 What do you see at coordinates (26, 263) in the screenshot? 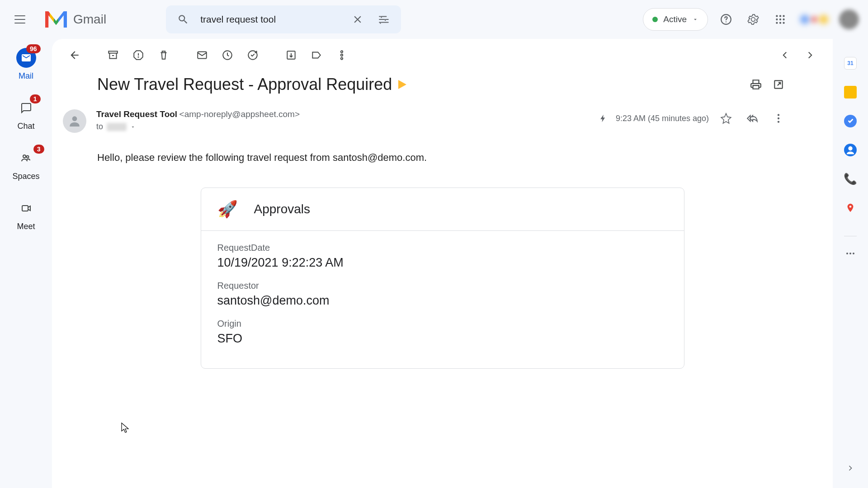
I see `left-nav: 96 Mail 1 Chat 3 Spaces Meet` at bounding box center [26, 263].